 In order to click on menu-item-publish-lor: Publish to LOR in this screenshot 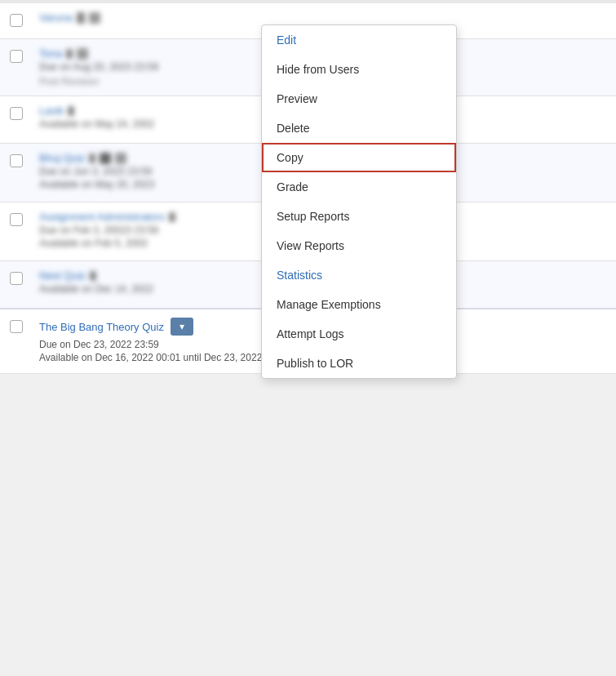, I will do `click(359, 363)`.